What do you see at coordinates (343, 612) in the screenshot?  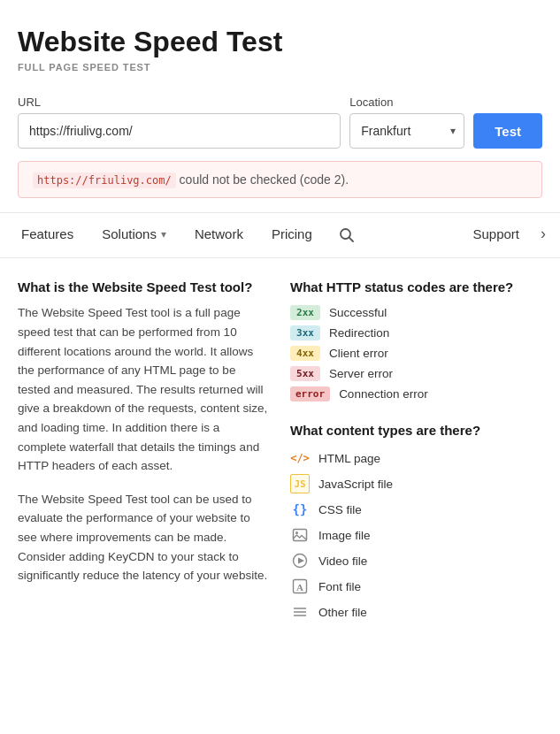 I see `content-type-other-label: Other file` at bounding box center [343, 612].